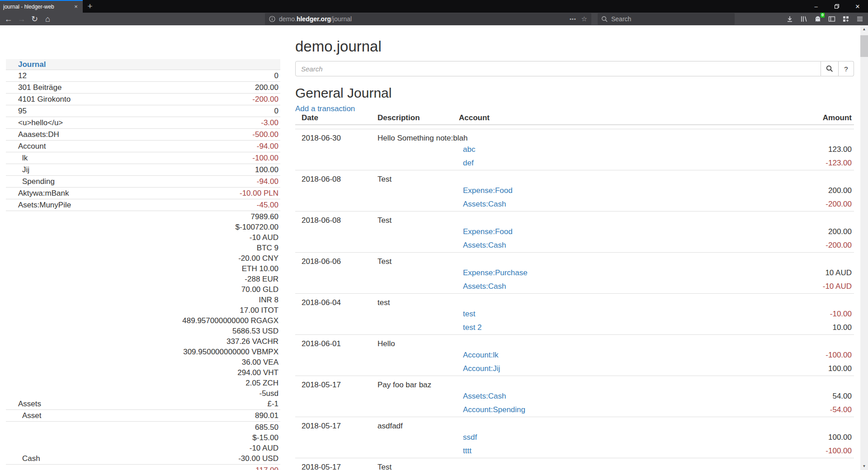 This screenshot has width=868, height=470. What do you see at coordinates (336, 385) in the screenshot?
I see `transaction-date: 2018-05-17` at bounding box center [336, 385].